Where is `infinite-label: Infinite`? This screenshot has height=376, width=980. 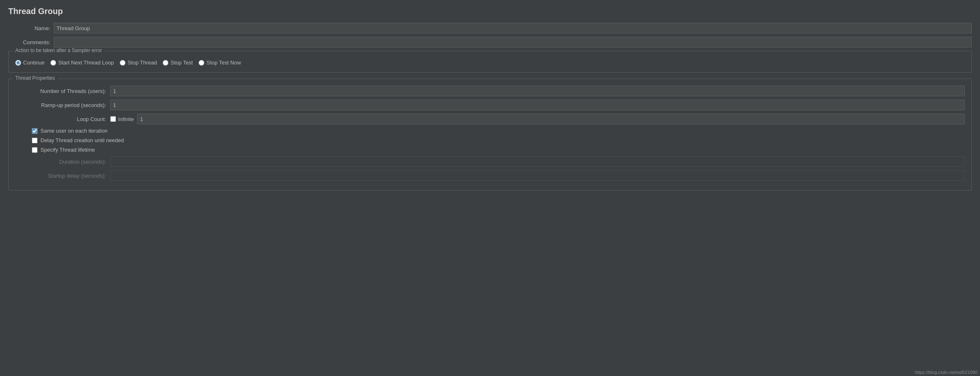
infinite-label: Infinite is located at coordinates (126, 119).